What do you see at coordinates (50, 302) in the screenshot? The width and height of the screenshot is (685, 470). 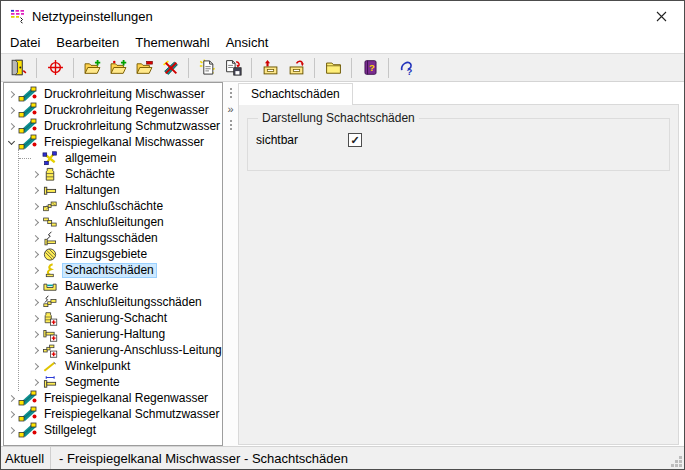 I see `anschluss-schaden-icon` at bounding box center [50, 302].